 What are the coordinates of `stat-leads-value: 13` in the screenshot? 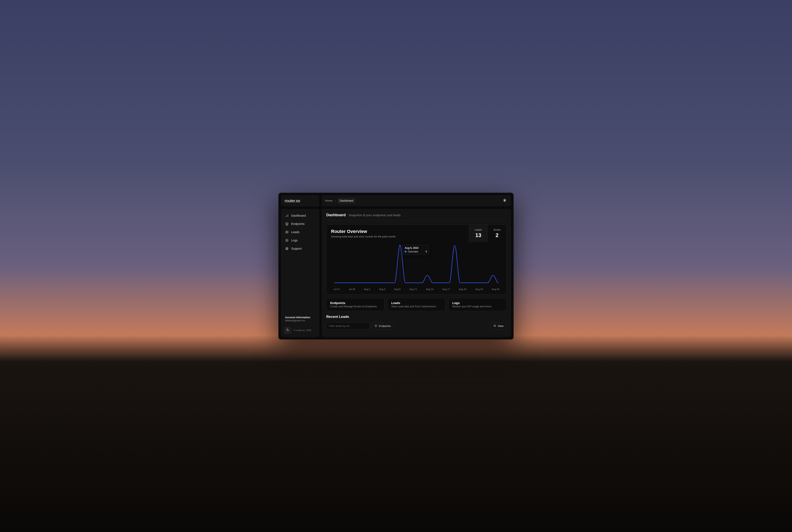 It's located at (478, 235).